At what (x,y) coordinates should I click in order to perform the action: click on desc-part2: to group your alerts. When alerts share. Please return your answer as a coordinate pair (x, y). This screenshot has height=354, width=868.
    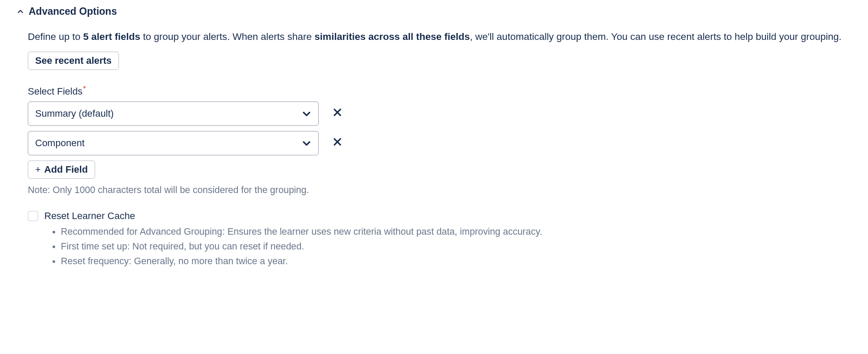
    Looking at the image, I should click on (228, 36).